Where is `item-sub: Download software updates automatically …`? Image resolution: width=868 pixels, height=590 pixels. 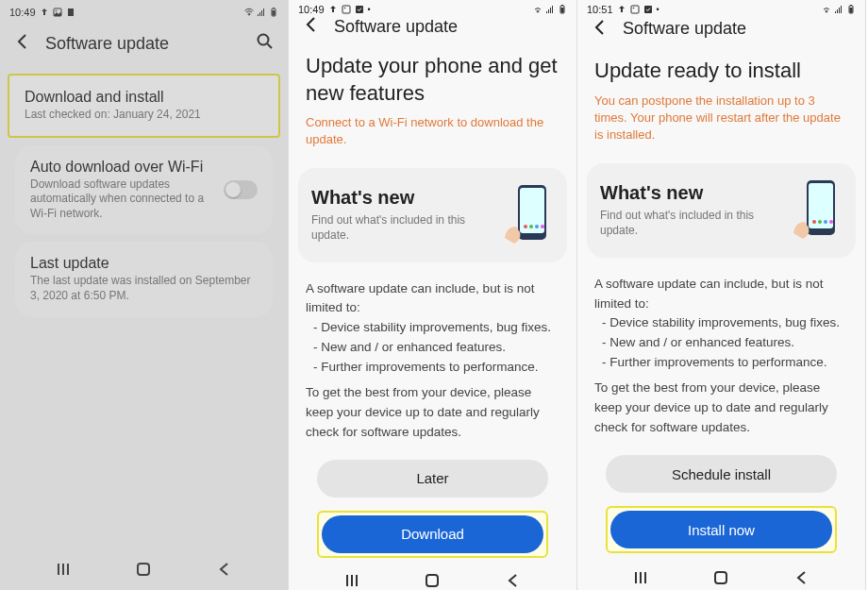 item-sub: Download software updates automatically … is located at coordinates (123, 200).